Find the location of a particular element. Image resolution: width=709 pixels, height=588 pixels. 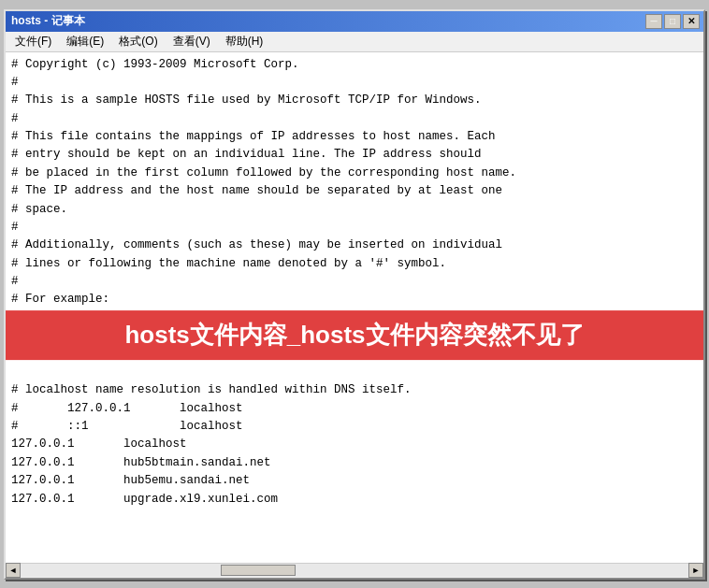

scroll-thumb is located at coordinates (258, 570).